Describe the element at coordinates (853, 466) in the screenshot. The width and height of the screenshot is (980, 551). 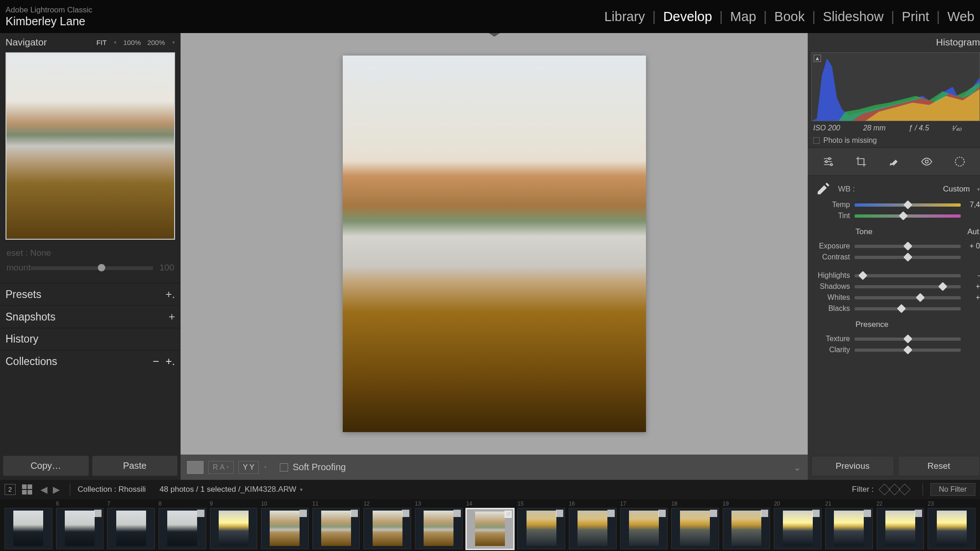
I see `previous-button: Previous` at that location.